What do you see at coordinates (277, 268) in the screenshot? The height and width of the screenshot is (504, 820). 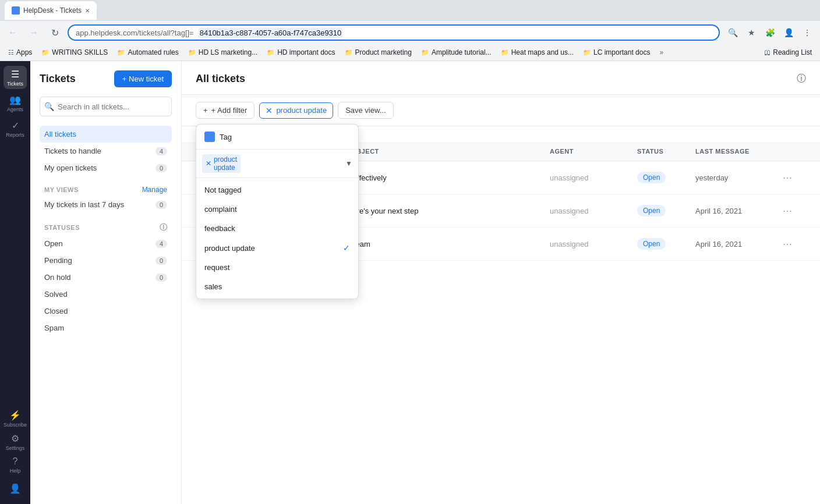 I see `dropdown-item-request: request` at bounding box center [277, 268].